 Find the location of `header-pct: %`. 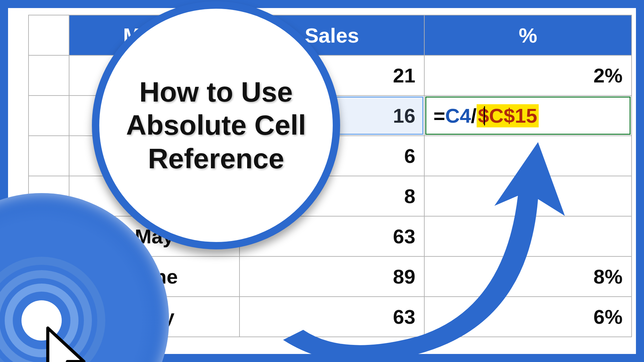

header-pct: % is located at coordinates (528, 35).